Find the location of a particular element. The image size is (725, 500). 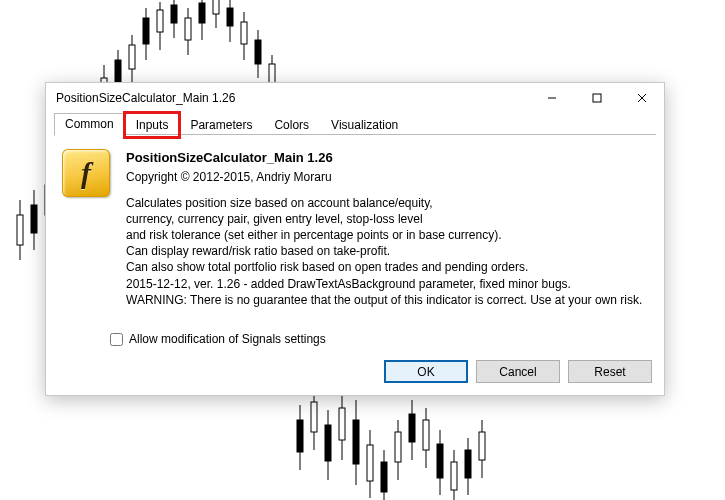

allow-signals-row: Allow modification of Signals settings is located at coordinates (387, 339).